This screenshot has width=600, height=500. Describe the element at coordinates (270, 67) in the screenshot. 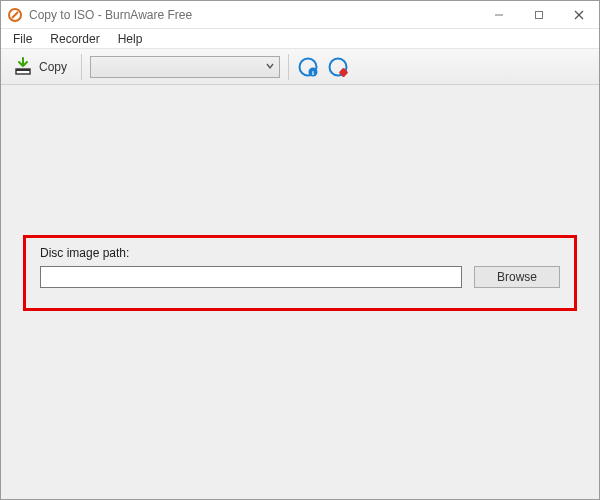

I see `chevron-down-icon` at that location.